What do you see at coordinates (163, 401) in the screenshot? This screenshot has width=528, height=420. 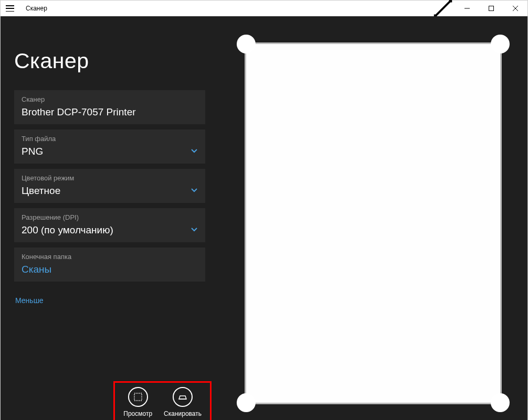 I see `action-bar: Просмотр Сканировать` at bounding box center [163, 401].